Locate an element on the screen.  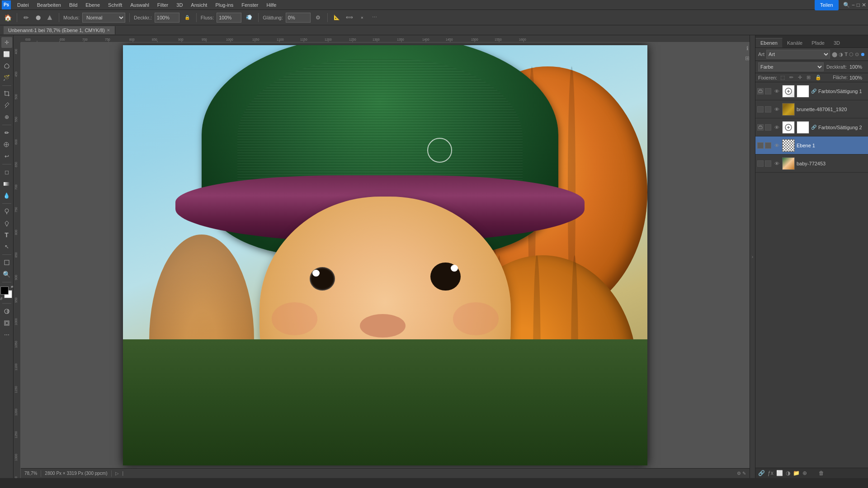
home-tool-icon: 🏠 is located at coordinates (8, 18).